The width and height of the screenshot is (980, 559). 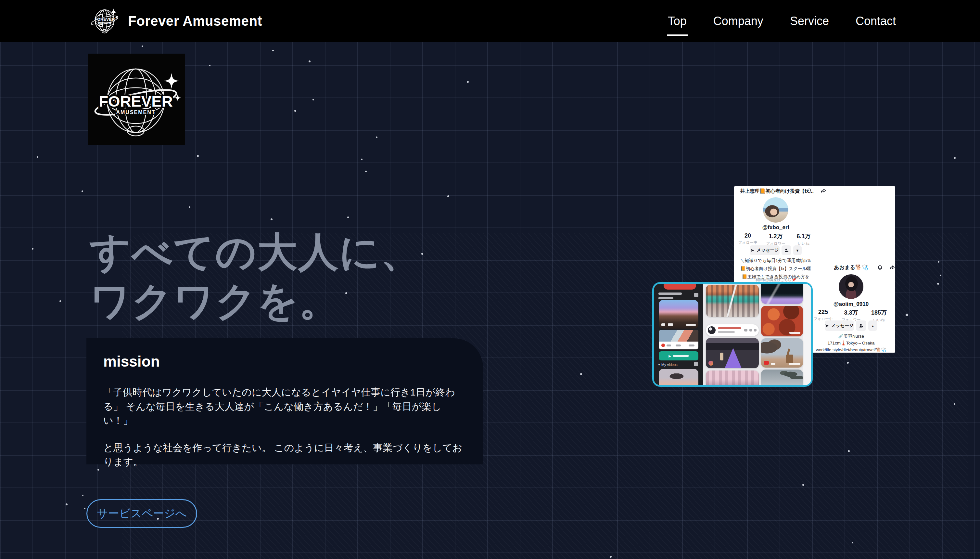 What do you see at coordinates (776, 280) in the screenshot?
I see `profile1-clipped-line: 初回特別講座はこちら📌` at bounding box center [776, 280].